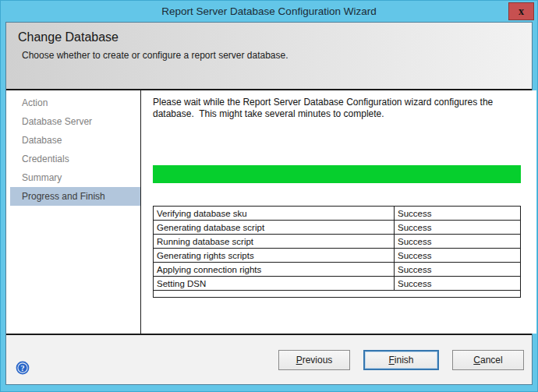 This screenshot has width=538, height=392. What do you see at coordinates (337, 270) in the screenshot?
I see `table-row: Applying connection rights Success` at bounding box center [337, 270].